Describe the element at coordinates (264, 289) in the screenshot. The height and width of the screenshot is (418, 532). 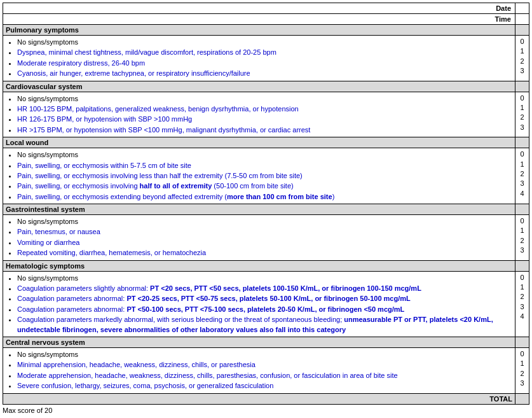
I see `list-item: Coagulation parameters slightly abnormal…` at that location.